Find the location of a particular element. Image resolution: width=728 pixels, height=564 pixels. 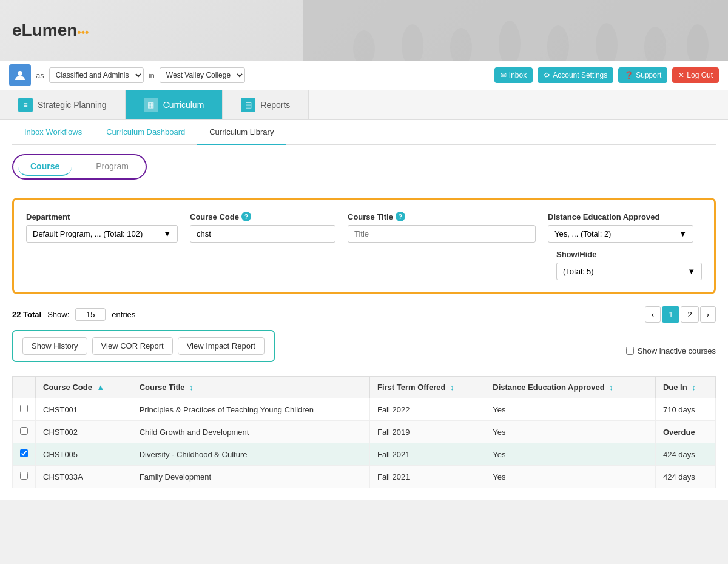

account-settings-button: ⚙ Account Settings is located at coordinates (575, 75).